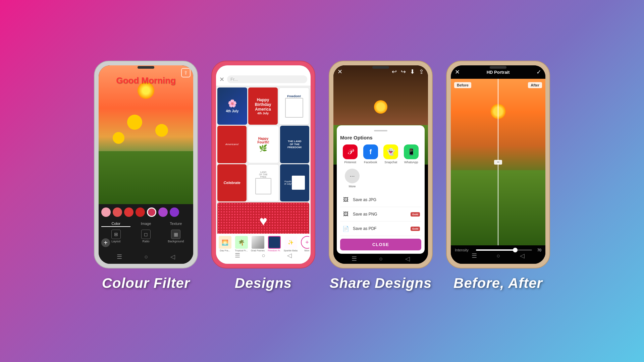 Image resolution: width=644 pixels, height=362 pixels. What do you see at coordinates (176, 224) in the screenshot?
I see `tab-texture: Texture` at bounding box center [176, 224].